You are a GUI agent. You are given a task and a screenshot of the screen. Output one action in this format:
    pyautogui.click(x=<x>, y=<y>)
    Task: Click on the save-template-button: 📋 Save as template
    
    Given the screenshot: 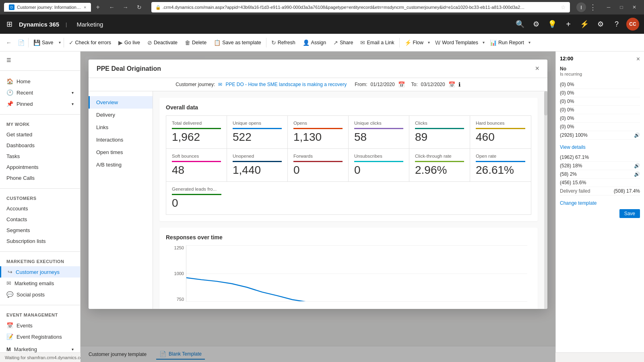 What is the action you would take?
    pyautogui.click(x=237, y=43)
    